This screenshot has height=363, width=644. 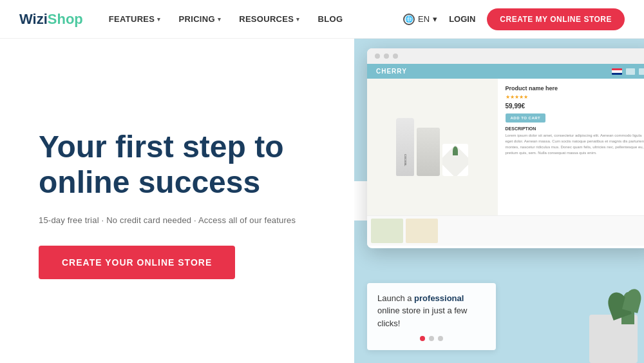 What do you see at coordinates (422, 317) in the screenshot?
I see `info-text-end: online store in just a few clicks!` at bounding box center [422, 317].